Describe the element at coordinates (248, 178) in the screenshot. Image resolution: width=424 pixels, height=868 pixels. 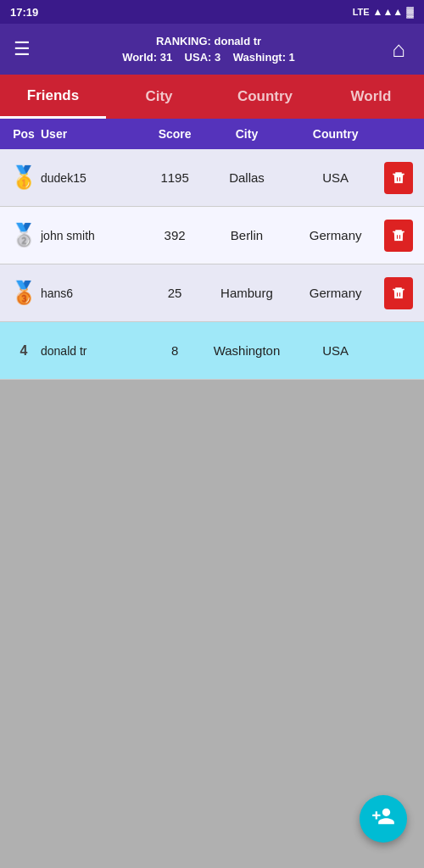
I see `city: Dallas` at that location.